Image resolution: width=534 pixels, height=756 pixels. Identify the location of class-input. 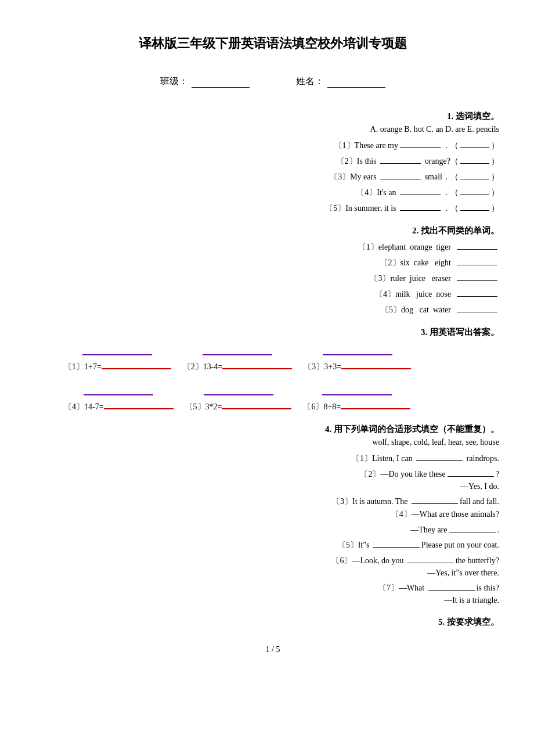
(221, 82).